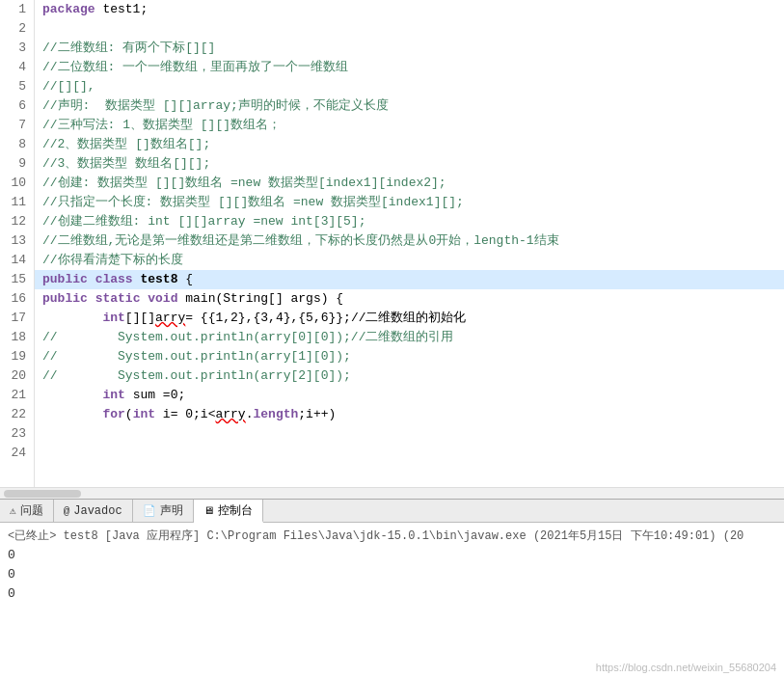 The image size is (784, 677). What do you see at coordinates (17, 241) in the screenshot?
I see `line-number-13: 13` at bounding box center [17, 241].